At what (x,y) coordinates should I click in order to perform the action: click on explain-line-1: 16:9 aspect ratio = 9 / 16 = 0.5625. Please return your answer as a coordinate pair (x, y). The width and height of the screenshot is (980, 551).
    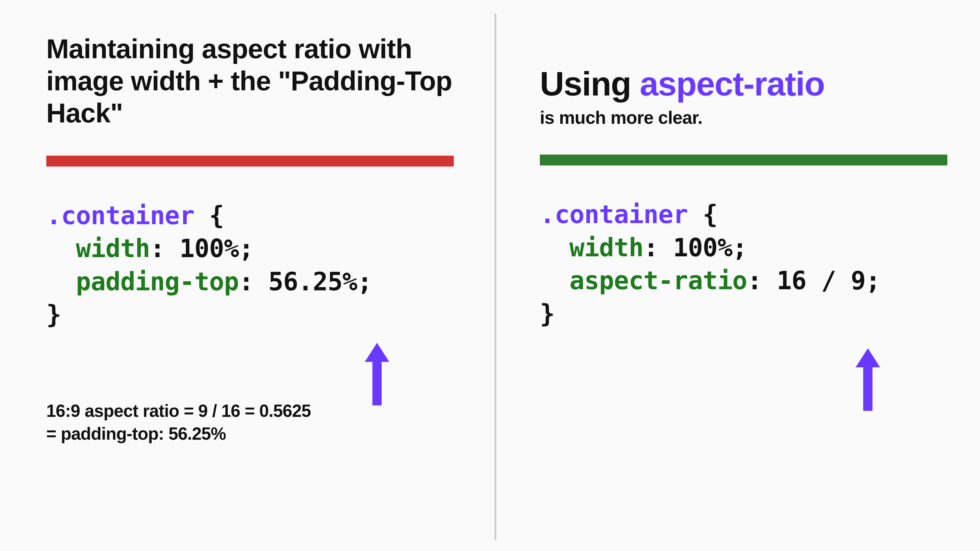
    Looking at the image, I should click on (250, 411).